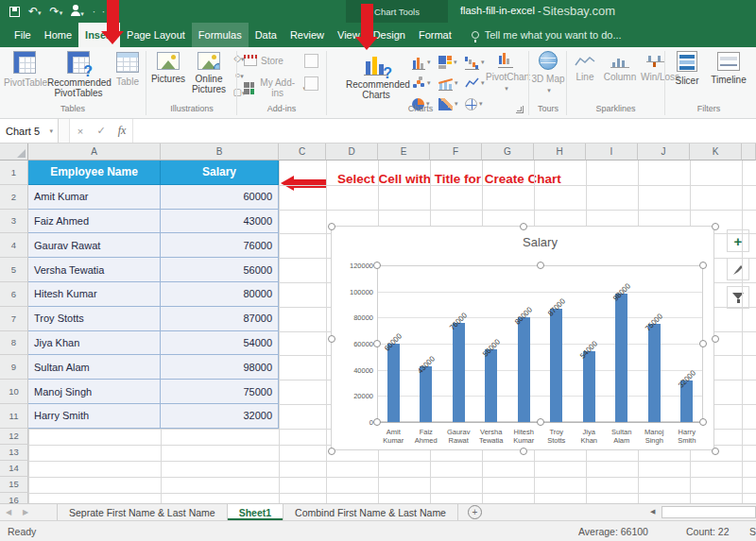 This screenshot has height=541, width=756. Describe the element at coordinates (209, 74) in the screenshot. I see `online-pictures-button: Online Pictures` at that location.